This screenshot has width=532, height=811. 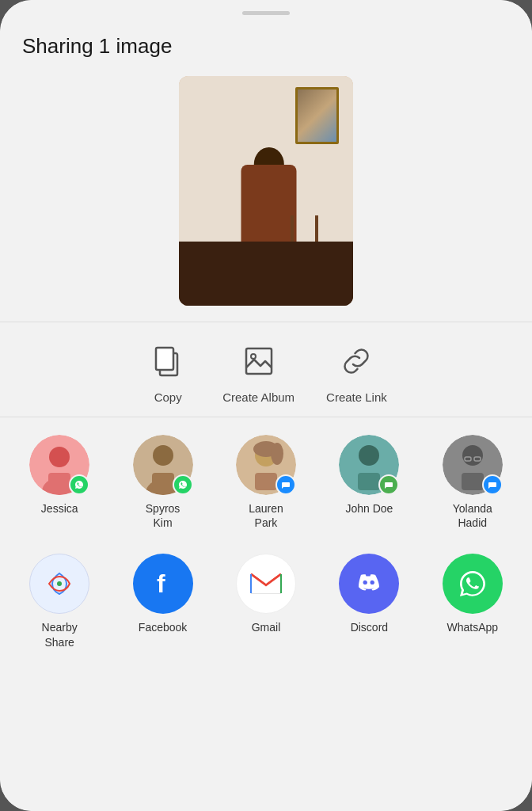 What do you see at coordinates (369, 465) in the screenshot?
I see `john-avatar-wrap` at bounding box center [369, 465].